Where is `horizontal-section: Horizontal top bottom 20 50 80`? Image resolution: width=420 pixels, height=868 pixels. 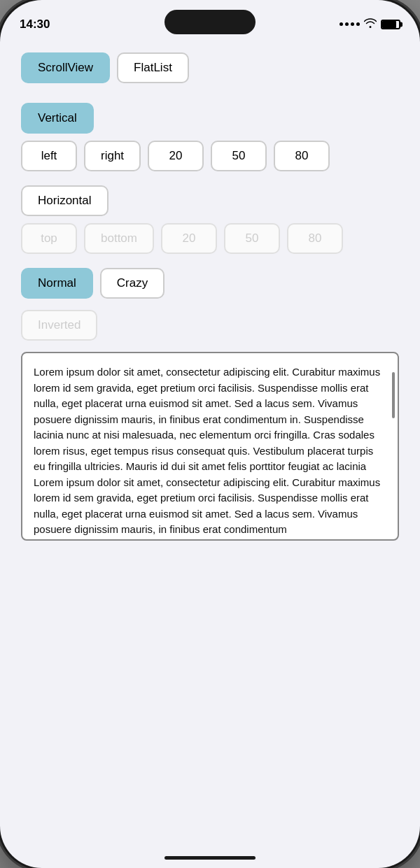
horizontal-section: Horizontal top bottom 20 50 80 is located at coordinates (210, 220).